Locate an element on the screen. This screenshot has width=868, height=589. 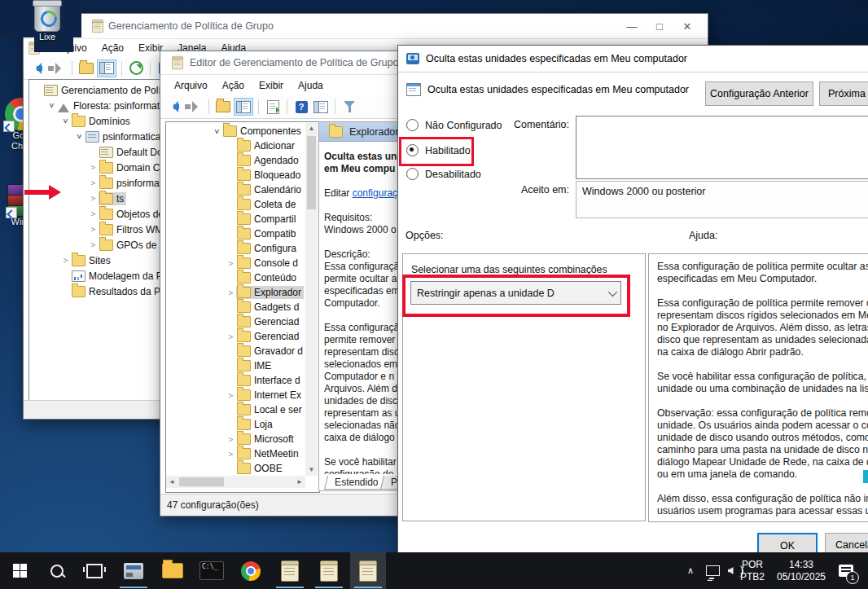
export-list-button is located at coordinates (273, 107).